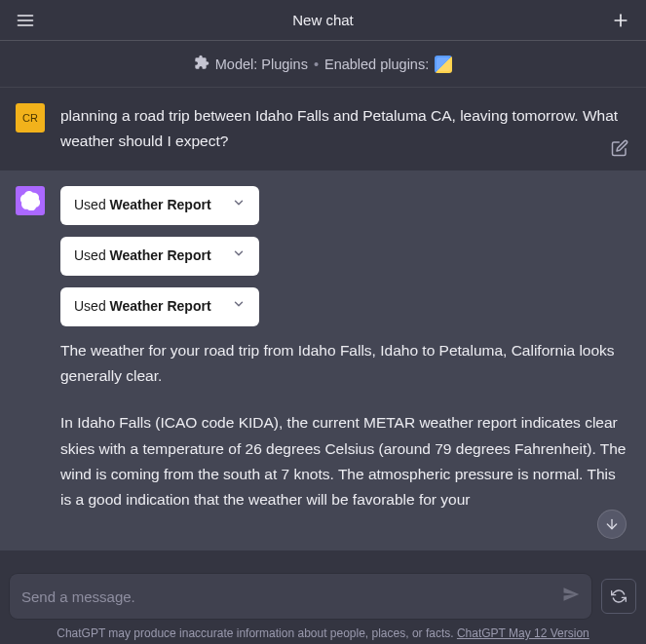 The width and height of the screenshot is (646, 644). What do you see at coordinates (300, 596) in the screenshot?
I see `message-input-container` at bounding box center [300, 596].